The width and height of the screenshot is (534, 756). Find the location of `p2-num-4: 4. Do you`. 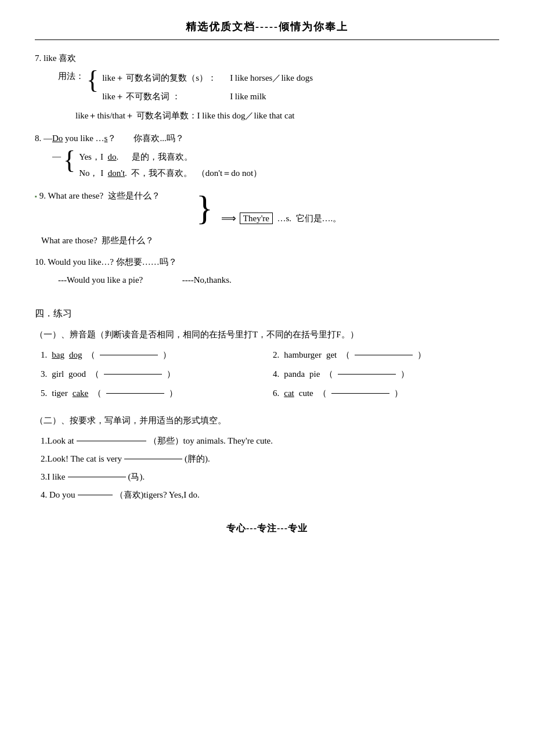

p2-num-4: 4. Do you is located at coordinates (58, 495).